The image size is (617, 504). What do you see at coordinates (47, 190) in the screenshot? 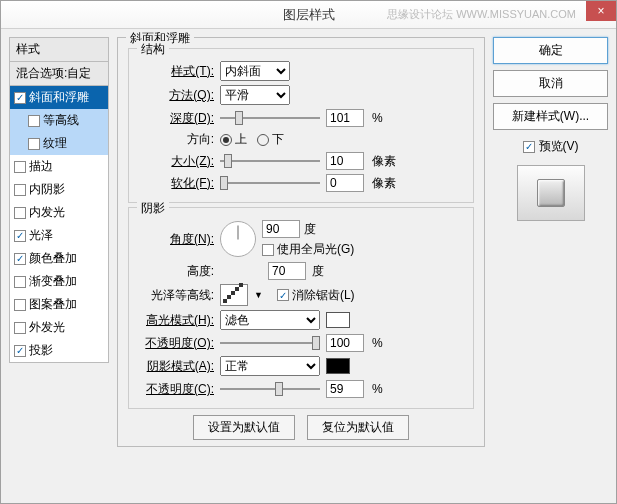
I see `style-item-label: 内阴影` at bounding box center [47, 190].